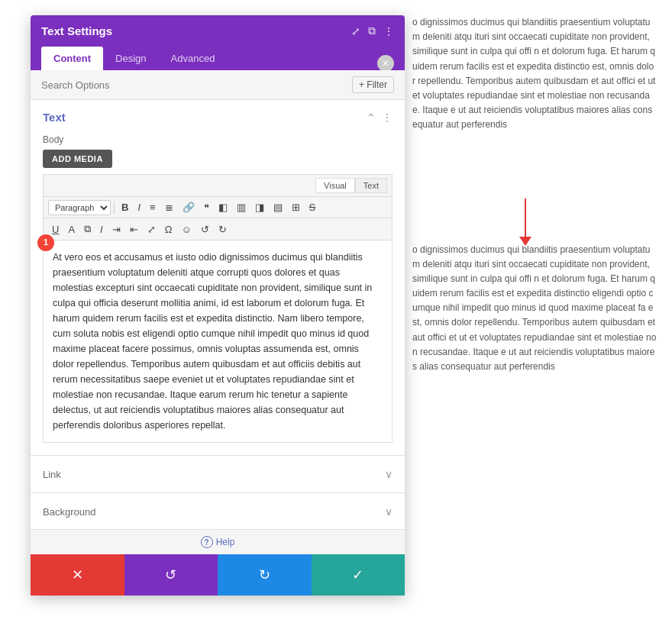  Describe the element at coordinates (218, 207) in the screenshot. I see `toolbar-row-1: Paragraph B I ≡ ≣ 🔗 ❝ ◧ ▥ ◨ ▤ ⊞ S` at that location.